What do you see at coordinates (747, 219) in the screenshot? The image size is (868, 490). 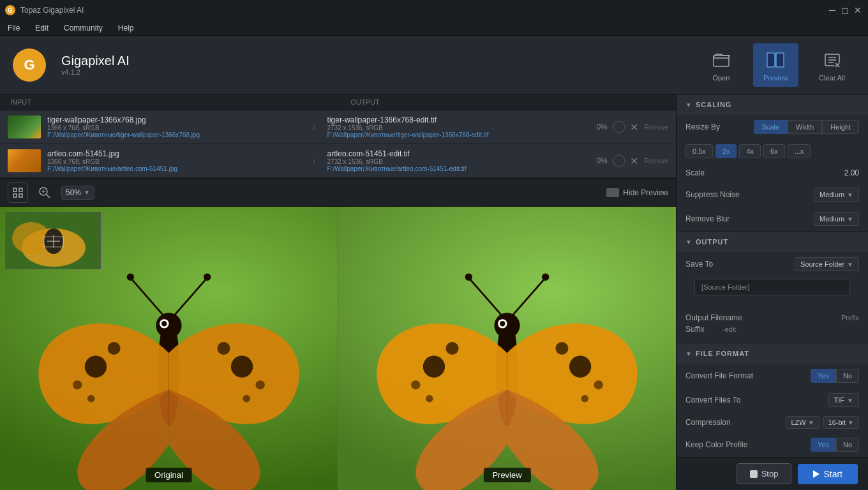 I see `remove-blur-label: Remove Blur` at bounding box center [747, 219].